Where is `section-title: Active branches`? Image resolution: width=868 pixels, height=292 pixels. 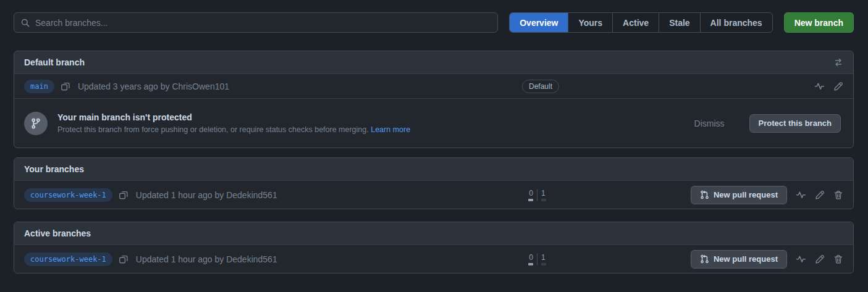 section-title: Active branches is located at coordinates (434, 233).